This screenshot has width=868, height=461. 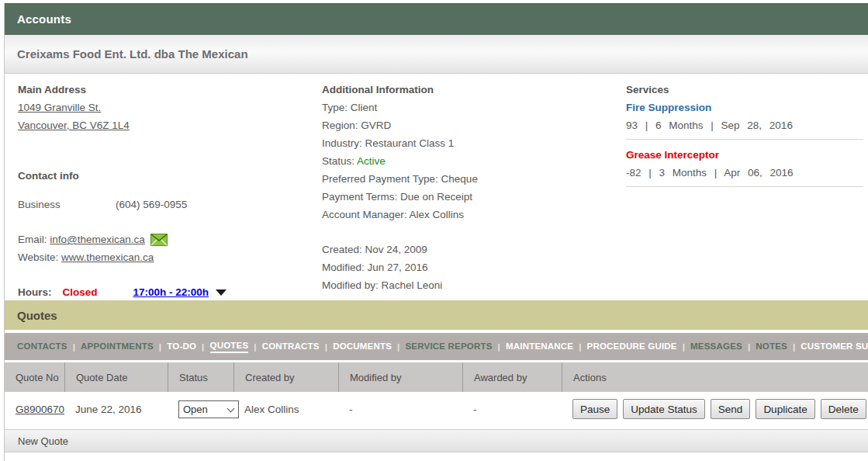 What do you see at coordinates (436, 315) in the screenshot?
I see `quotes-section-bar: Quotes` at bounding box center [436, 315].